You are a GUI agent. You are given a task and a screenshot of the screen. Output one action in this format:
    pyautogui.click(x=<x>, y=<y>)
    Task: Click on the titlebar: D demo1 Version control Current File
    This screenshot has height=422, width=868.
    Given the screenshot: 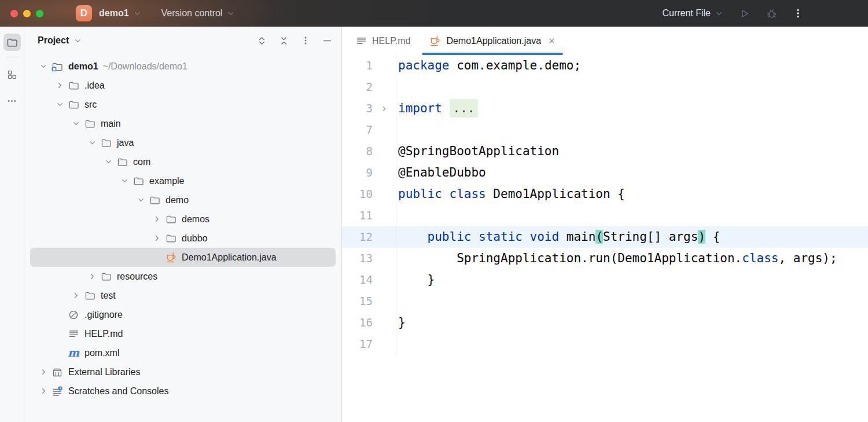 What is the action you would take?
    pyautogui.click(x=434, y=13)
    